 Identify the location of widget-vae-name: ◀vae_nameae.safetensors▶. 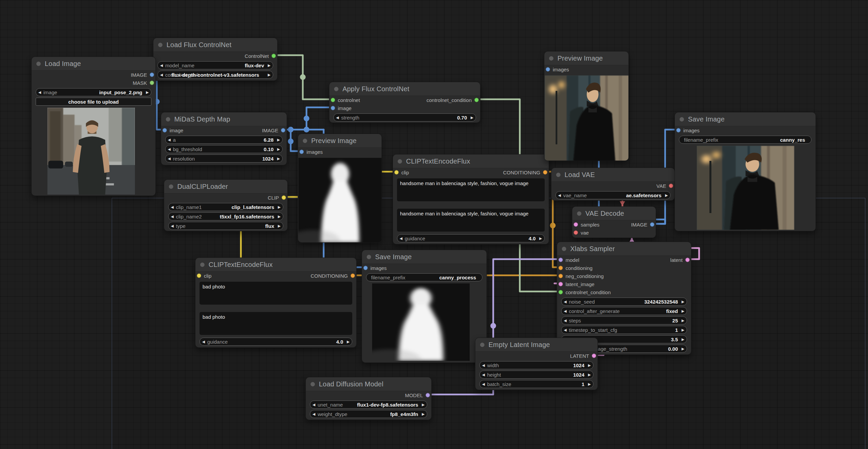
(613, 195).